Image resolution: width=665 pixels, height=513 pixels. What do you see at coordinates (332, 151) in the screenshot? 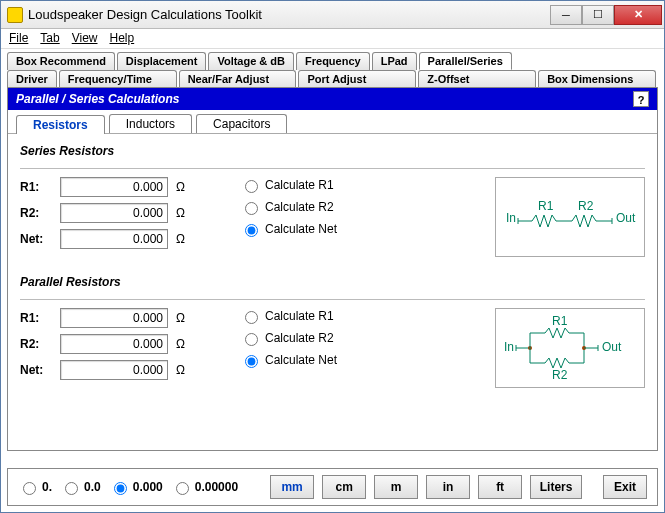
I see `series-title: Series Resistors` at bounding box center [332, 151].